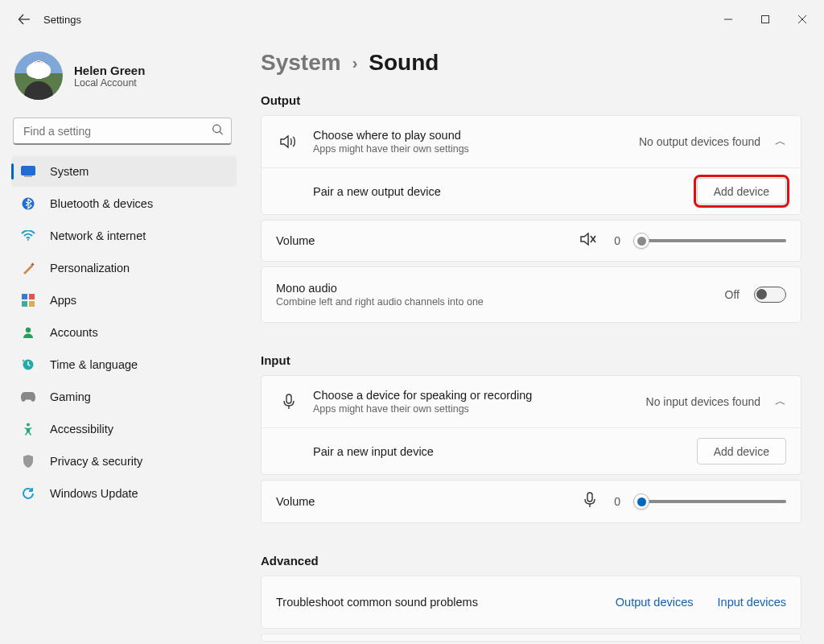  Describe the element at coordinates (531, 165) in the screenshot. I see `output-card: Choose where to play sound Apps might ha…` at that location.